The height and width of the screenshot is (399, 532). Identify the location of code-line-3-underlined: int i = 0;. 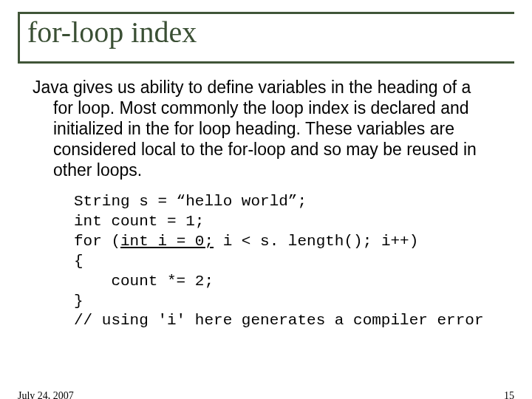
(167, 241).